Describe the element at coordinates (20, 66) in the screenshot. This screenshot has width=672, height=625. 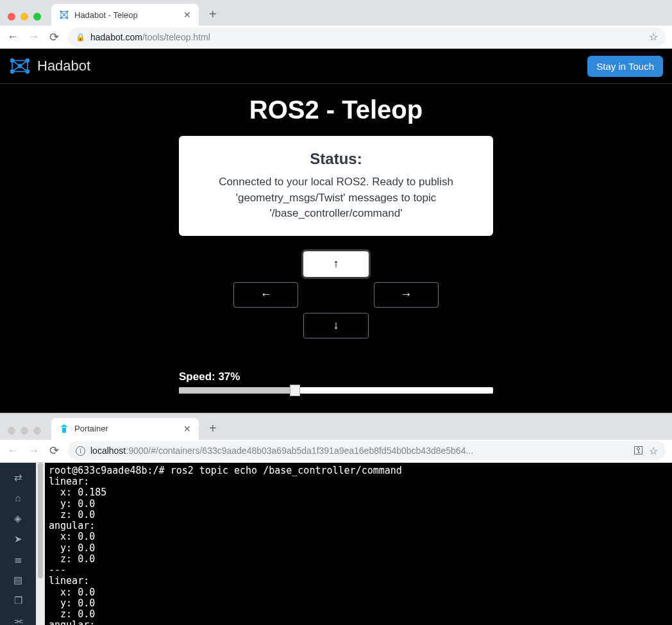
I see `brand-logo-icon` at that location.